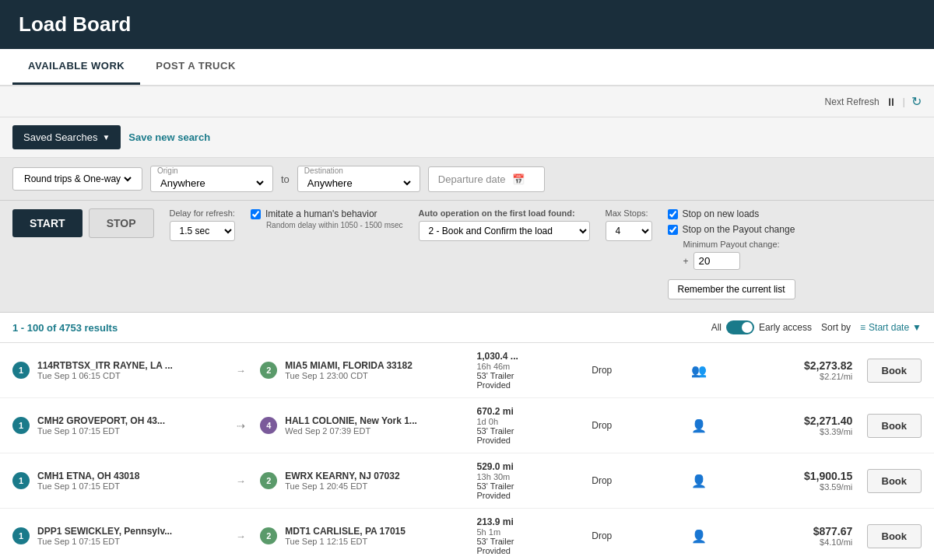  I want to click on miles-value: 529.0 mi, so click(530, 467).